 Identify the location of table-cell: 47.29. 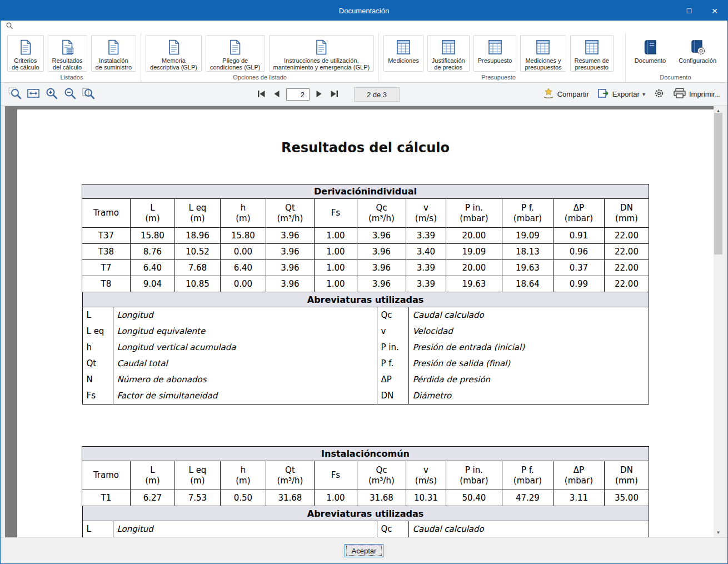
(527, 498).